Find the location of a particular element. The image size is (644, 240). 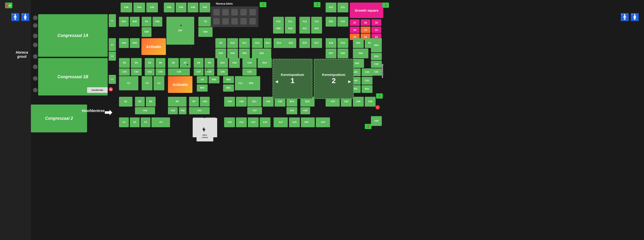

booth-D35: D35 is located at coordinates (244, 53).